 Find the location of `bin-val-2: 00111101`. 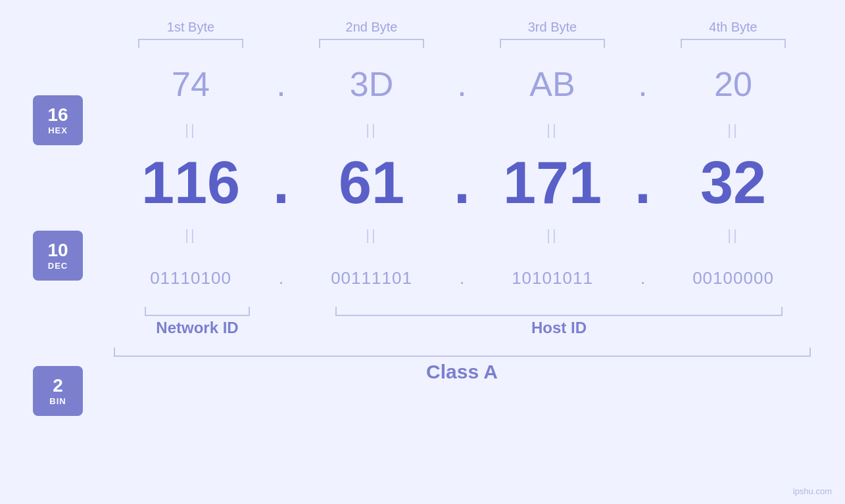

bin-val-2: 00111101 is located at coordinates (372, 279).